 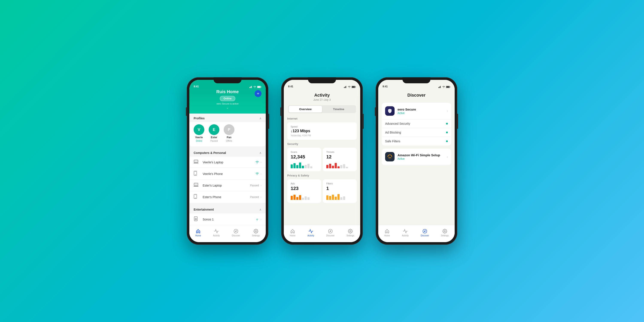 I want to click on nav-label-home-1: Home, so click(x=198, y=236).